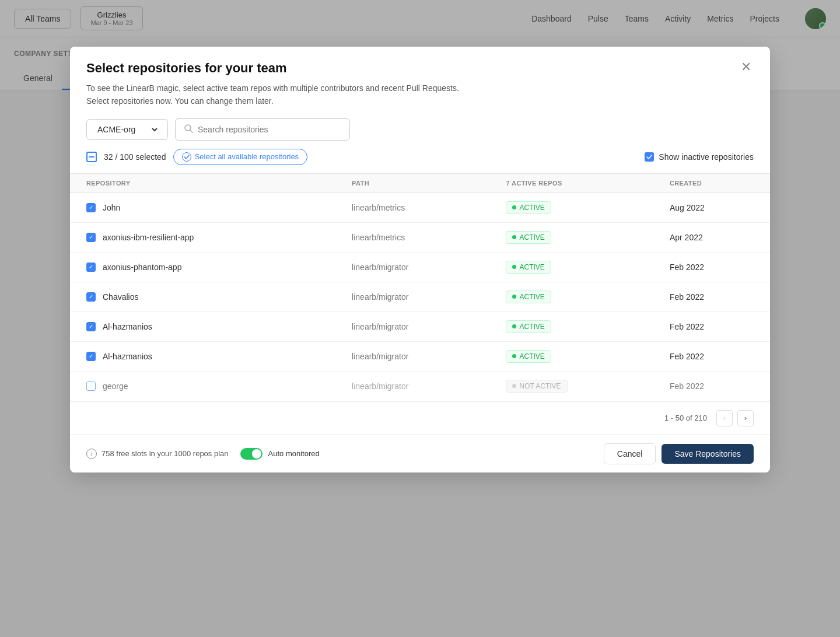  I want to click on modal-description: To see the LinearB magic, select active …, so click(420, 83).